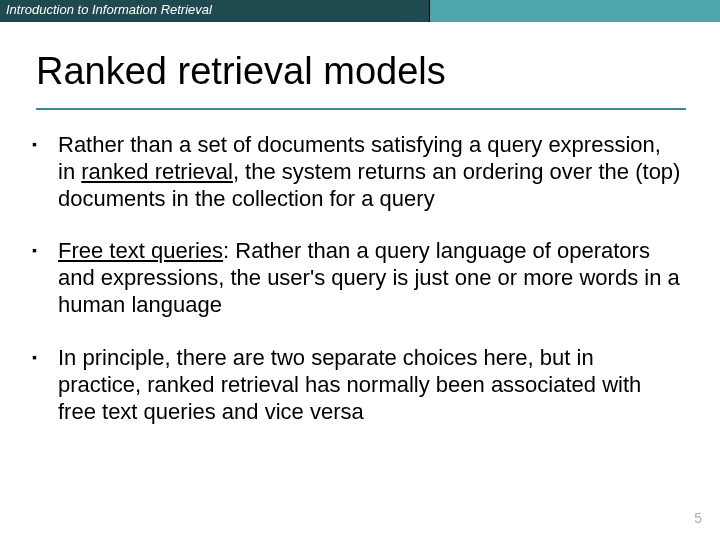 The height and width of the screenshot is (540, 720). I want to click on bullet-item: Rather than a set of documents satisfyin…, so click(367, 172).